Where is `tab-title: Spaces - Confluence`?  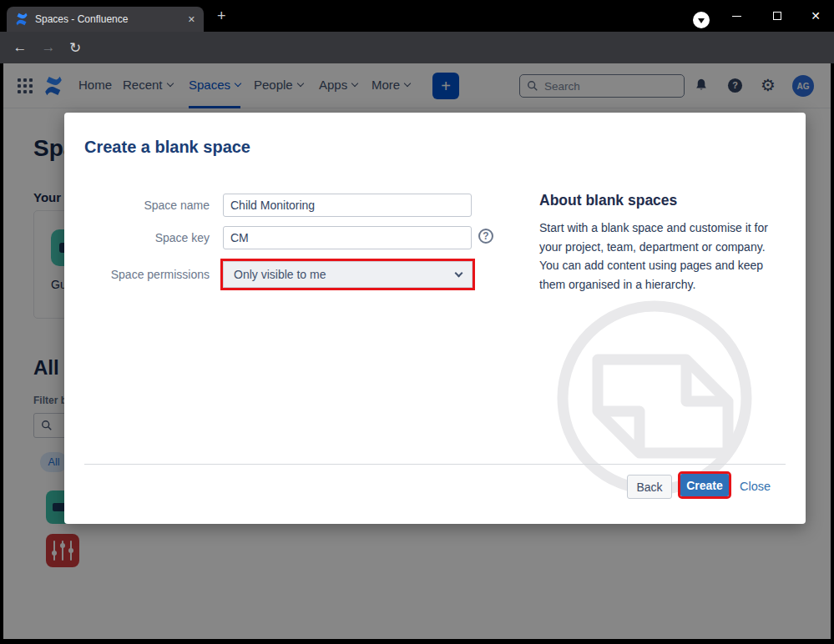
tab-title: Spaces - Confluence is located at coordinates (112, 19).